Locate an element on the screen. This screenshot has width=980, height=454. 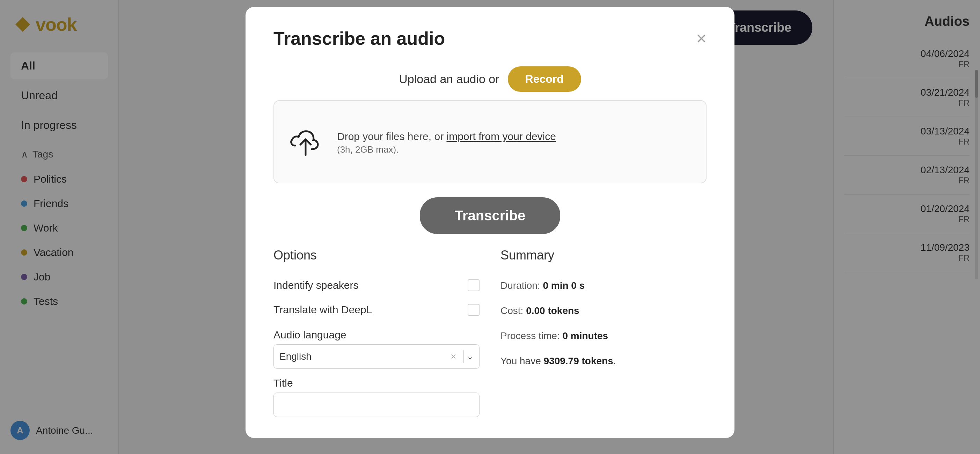
title-section: Title is located at coordinates (377, 397).